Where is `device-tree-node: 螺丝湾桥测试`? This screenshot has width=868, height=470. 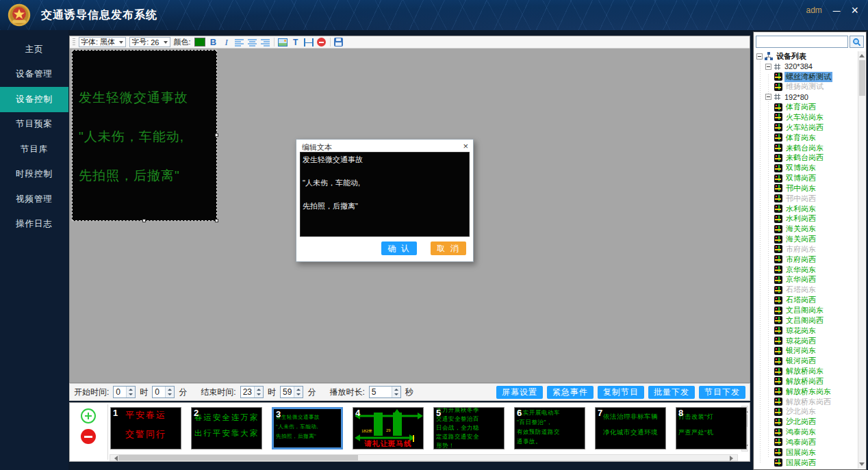 device-tree-node: 螺丝湾桥测试 is located at coordinates (806, 77).